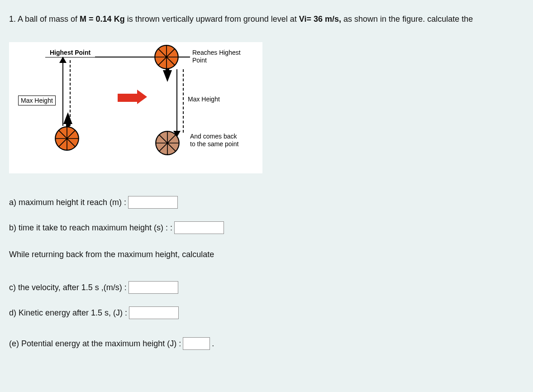 This screenshot has width=533, height=392. I want to click on part-e-label: (e) Potential energy at the maximum heig…, so click(95, 344).